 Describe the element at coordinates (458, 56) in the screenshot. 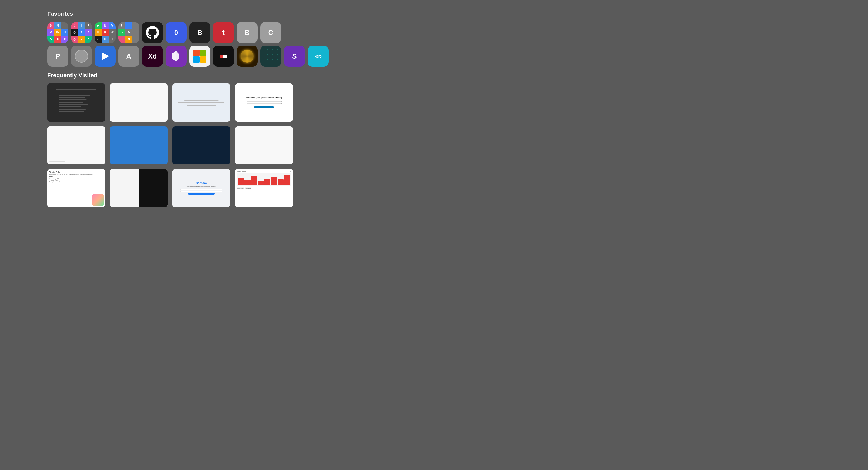

I see `favorites-row-2: P A Xd` at that location.